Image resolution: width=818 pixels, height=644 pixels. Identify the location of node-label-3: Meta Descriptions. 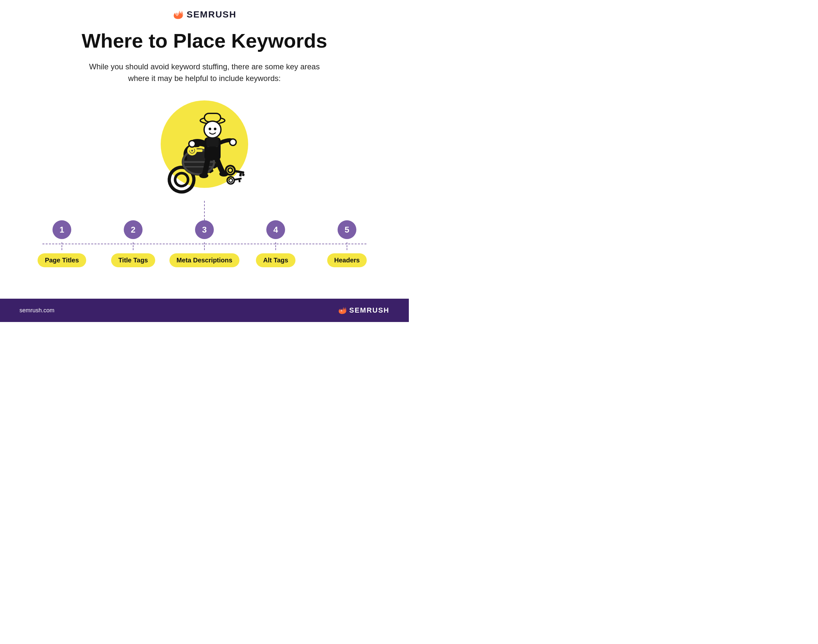
(204, 260).